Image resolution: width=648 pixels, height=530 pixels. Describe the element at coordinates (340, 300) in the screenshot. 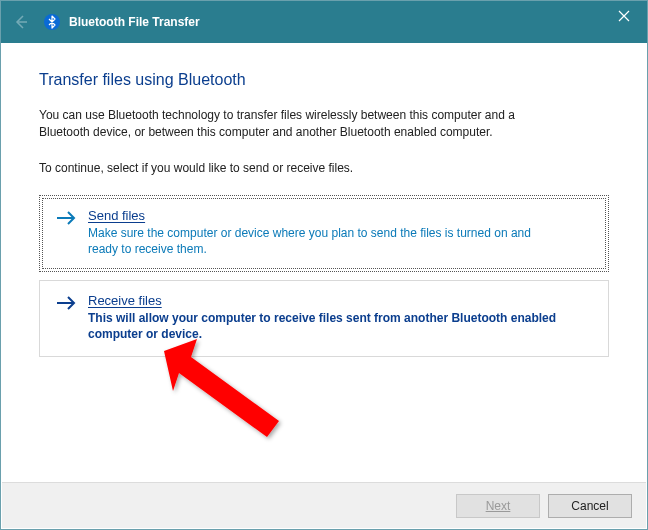

I see `option-receive-title: Receive files` at that location.